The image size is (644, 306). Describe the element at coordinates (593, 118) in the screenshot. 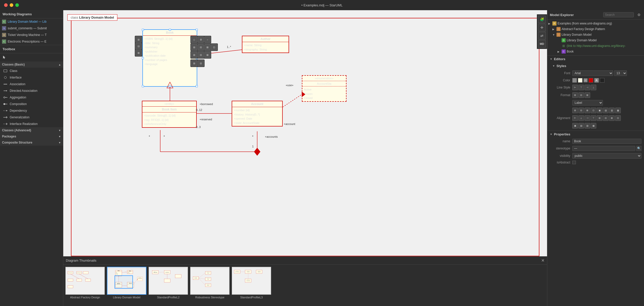

I see `align-btn4: ⊤` at that location.